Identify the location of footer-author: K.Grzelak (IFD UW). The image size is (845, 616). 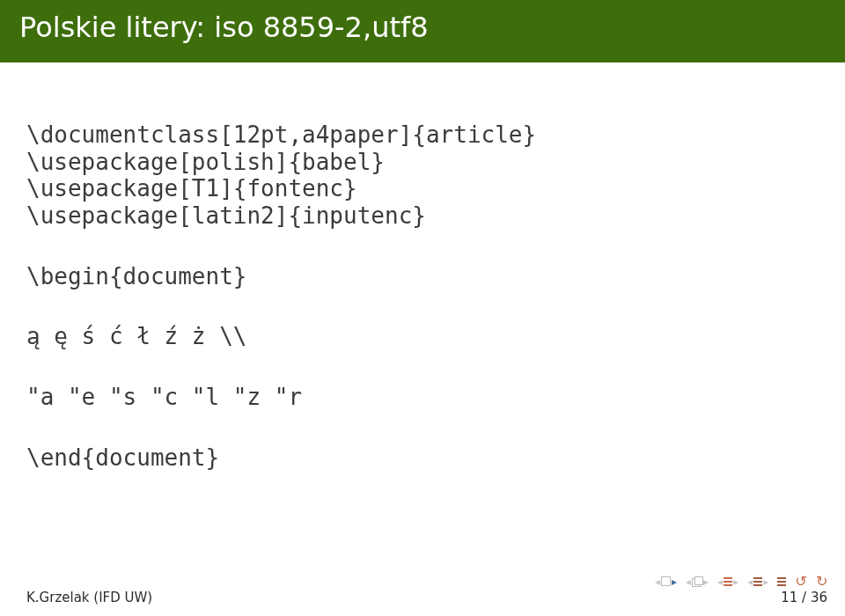
(90, 598).